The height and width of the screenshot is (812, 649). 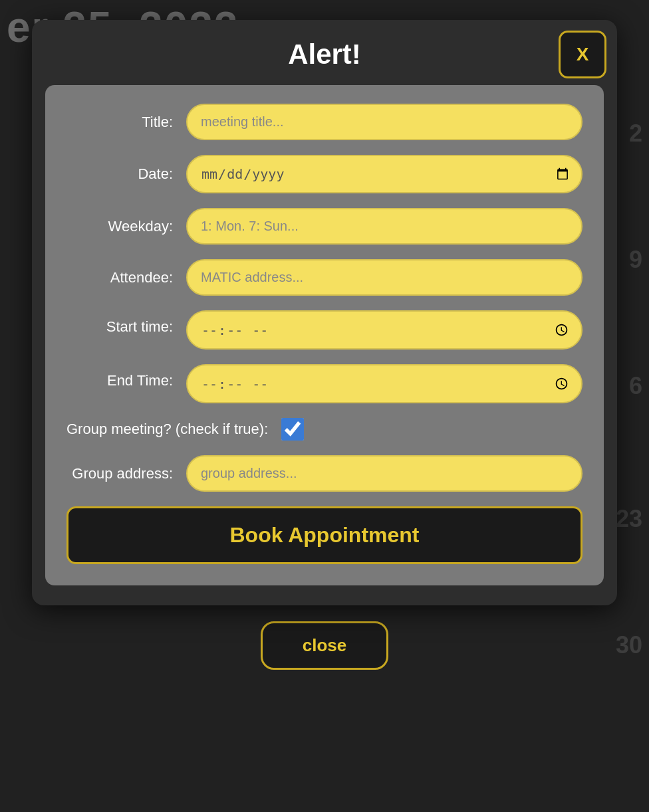 What do you see at coordinates (384, 122) in the screenshot?
I see `title-input` at bounding box center [384, 122].